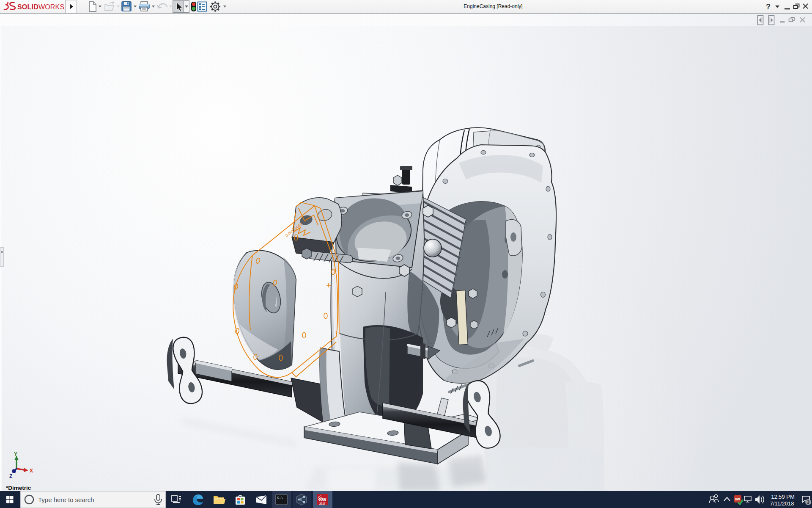 The height and width of the screenshot is (508, 812). What do you see at coordinates (323, 500) in the screenshot?
I see `svg-text: SW` at bounding box center [323, 500].